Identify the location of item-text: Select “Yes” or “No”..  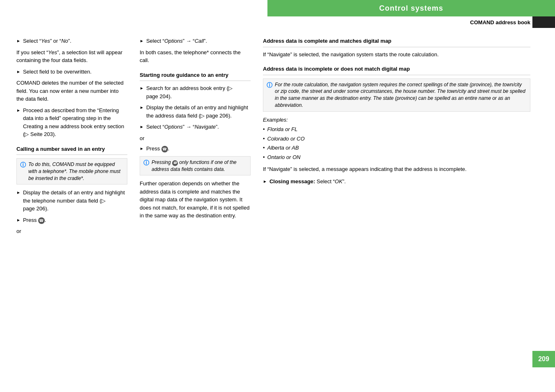
(75, 41).